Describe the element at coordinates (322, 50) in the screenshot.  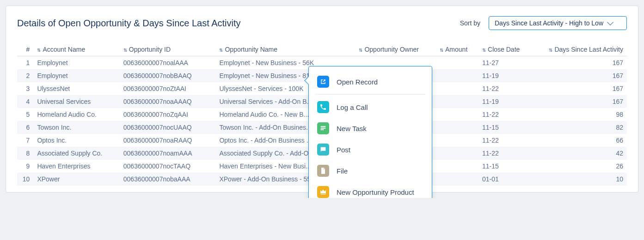
I see `table-header-row: # ⇅Account Name ⇅Opportunity ID ⇅Opportu…` at that location.